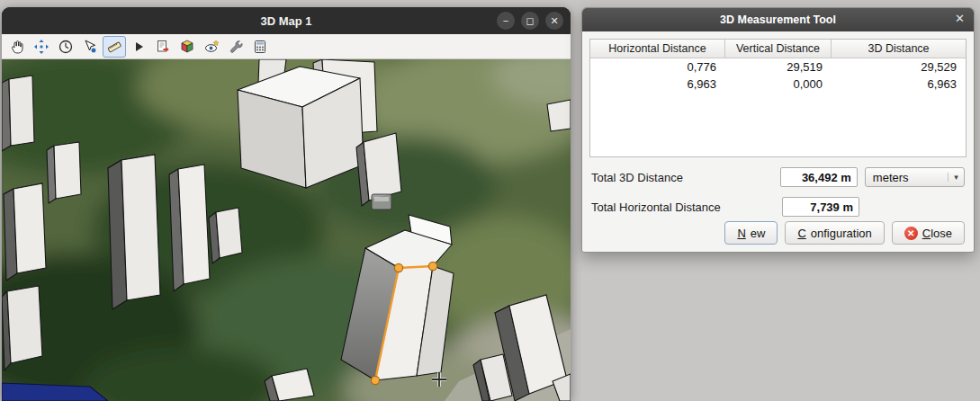  Describe the element at coordinates (834, 233) in the screenshot. I see `configuration-button: Configuration` at that location.